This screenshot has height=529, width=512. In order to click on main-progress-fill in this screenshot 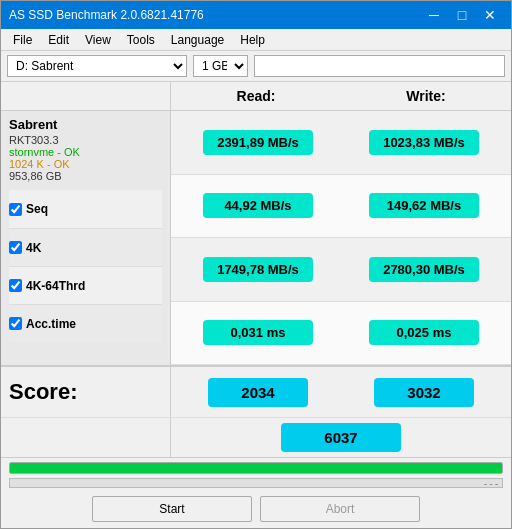, I will do `click(256, 468)`.